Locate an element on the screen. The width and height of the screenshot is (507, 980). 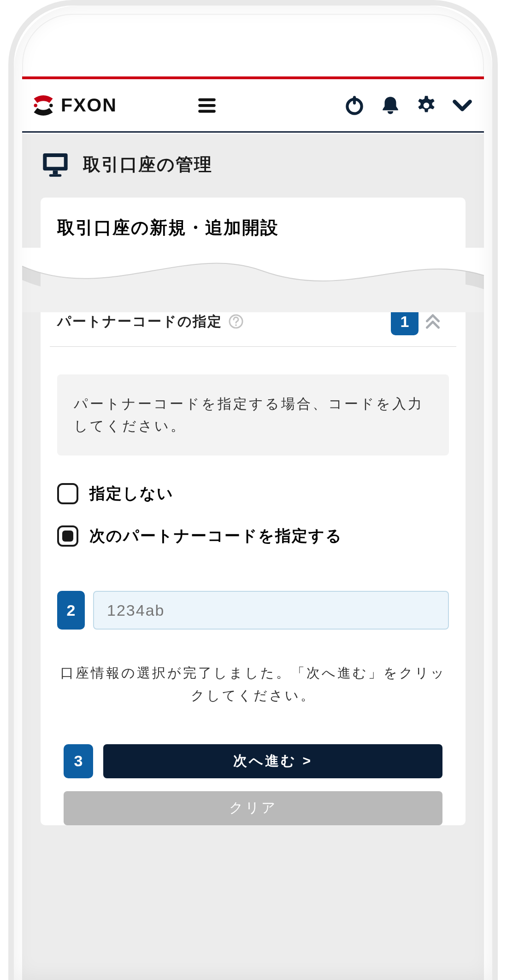
wave-divider is located at coordinates (253, 280).